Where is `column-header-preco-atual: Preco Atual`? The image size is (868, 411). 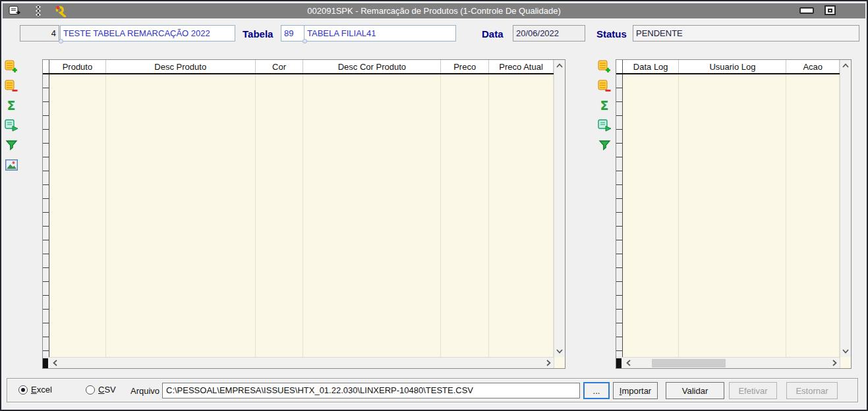 column-header-preco-atual: Preco Atual is located at coordinates (521, 67).